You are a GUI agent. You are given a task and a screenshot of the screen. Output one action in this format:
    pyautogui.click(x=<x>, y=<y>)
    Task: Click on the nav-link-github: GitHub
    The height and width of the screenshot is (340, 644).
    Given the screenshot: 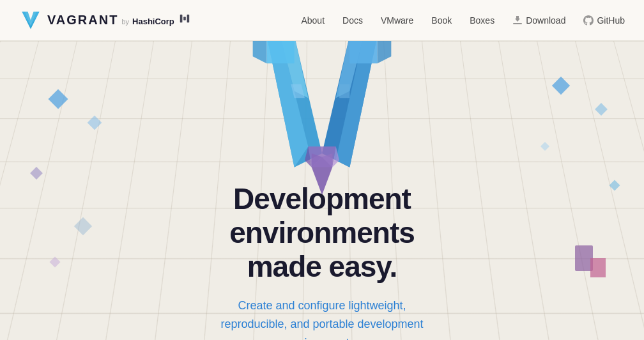 What is the action you would take?
    pyautogui.click(x=604, y=20)
    